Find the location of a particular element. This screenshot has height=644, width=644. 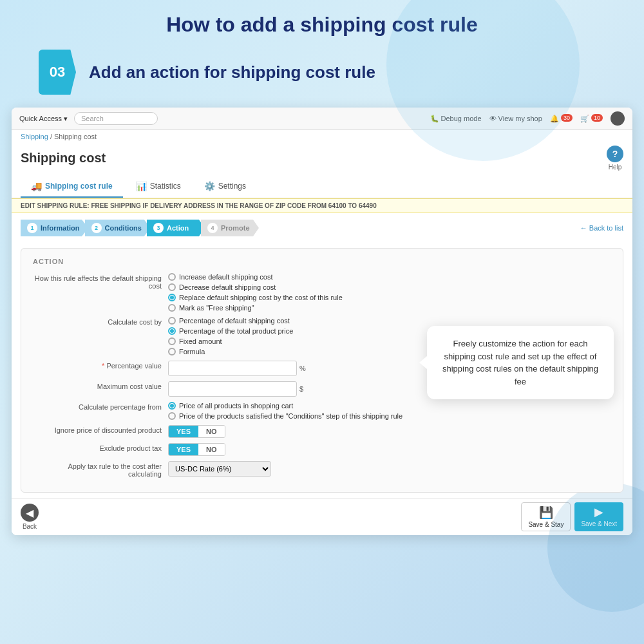

save-icon: 💾 is located at coordinates (546, 513).